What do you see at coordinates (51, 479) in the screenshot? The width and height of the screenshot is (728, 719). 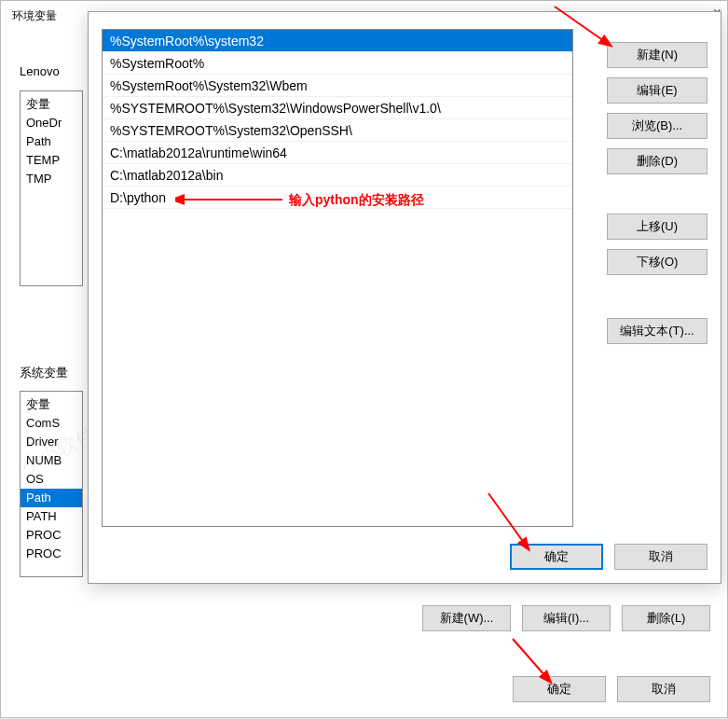 I see `list-item: OS` at bounding box center [51, 479].